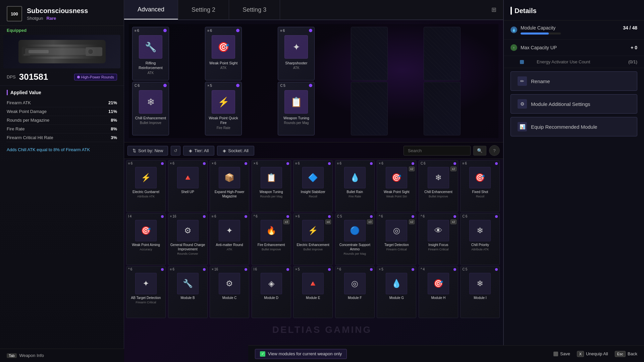 This screenshot has width=644, height=362. What do you see at coordinates (199, 151) in the screenshot?
I see `tier-filter: ◈ Tier: All` at bounding box center [199, 151].